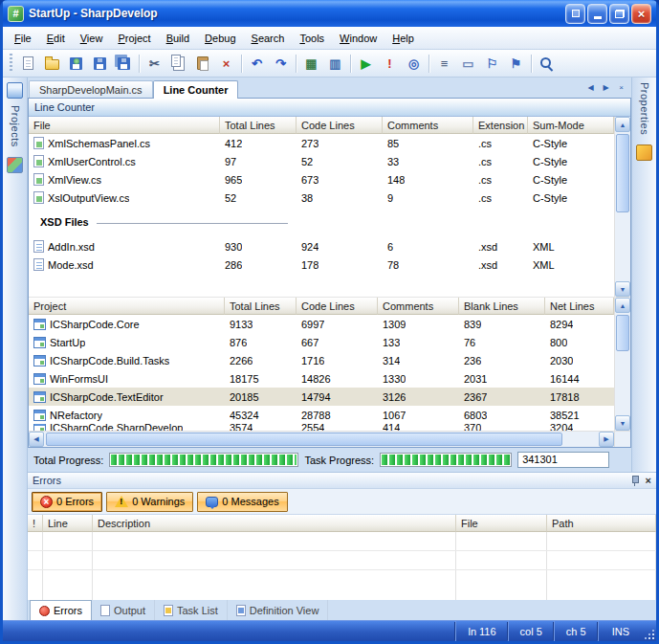 The height and width of the screenshot is (644, 659). I want to click on tab-close-button: ×, so click(622, 88).